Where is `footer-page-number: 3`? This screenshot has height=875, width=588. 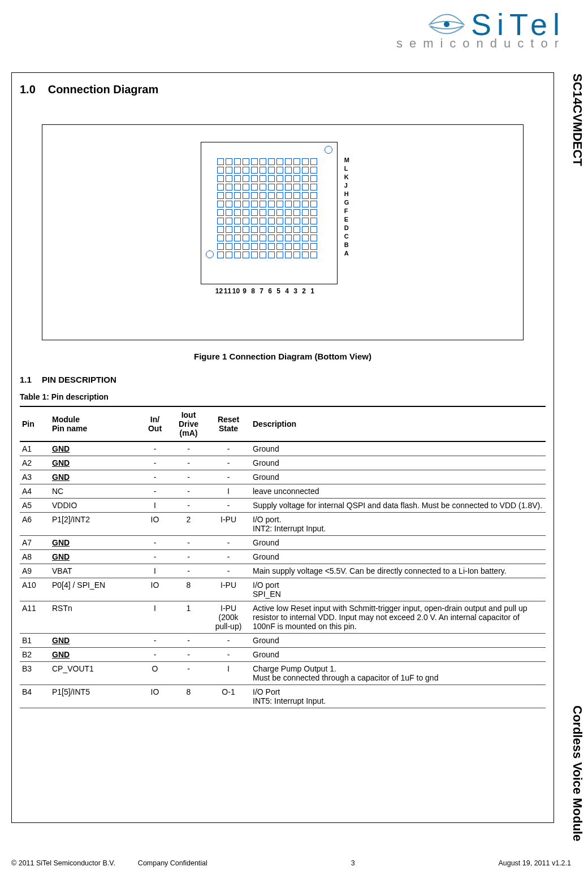
footer-page-number: 3 is located at coordinates (353, 863).